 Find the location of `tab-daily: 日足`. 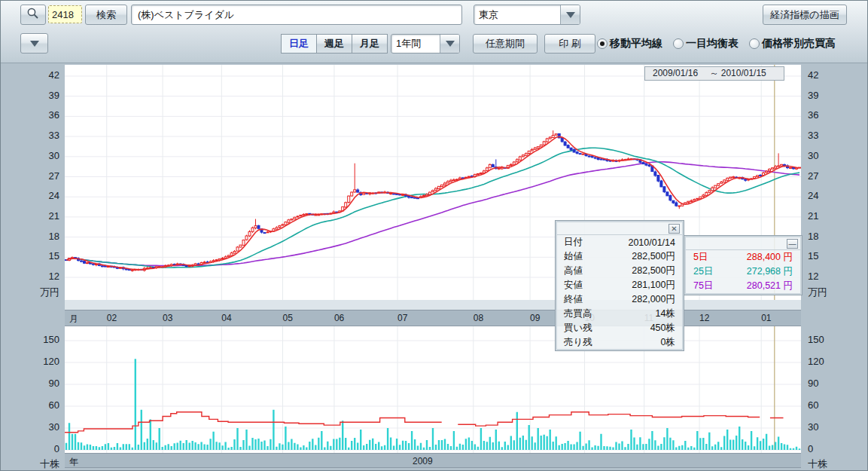

tab-daily: 日足 is located at coordinates (299, 44).